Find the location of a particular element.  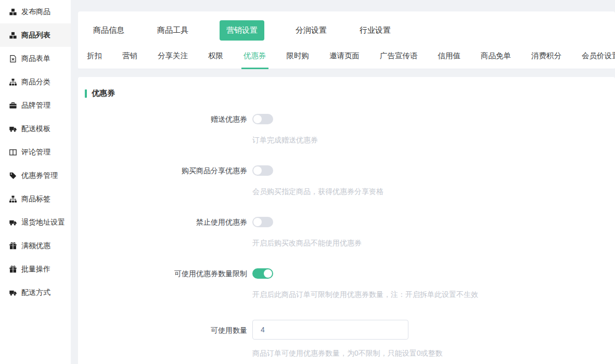

forbid-coupon-toggle is located at coordinates (263, 222).